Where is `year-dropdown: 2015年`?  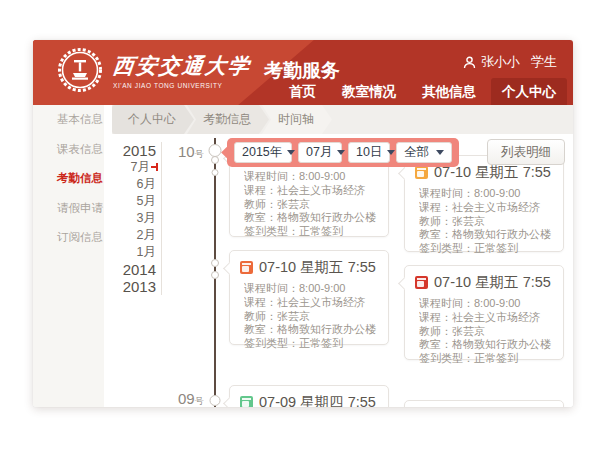 year-dropdown: 2015年 is located at coordinates (263, 152).